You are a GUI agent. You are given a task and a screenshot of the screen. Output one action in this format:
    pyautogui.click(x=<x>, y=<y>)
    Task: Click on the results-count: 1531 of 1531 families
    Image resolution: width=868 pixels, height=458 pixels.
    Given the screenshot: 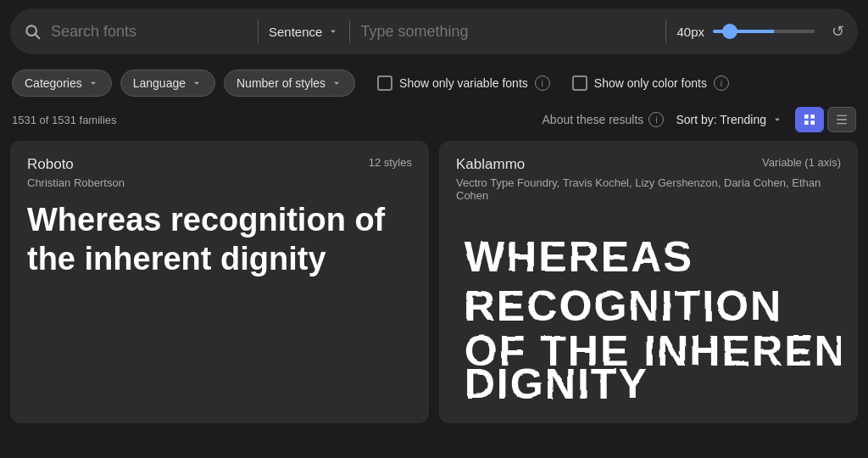 What is the action you would take?
    pyautogui.click(x=64, y=120)
    